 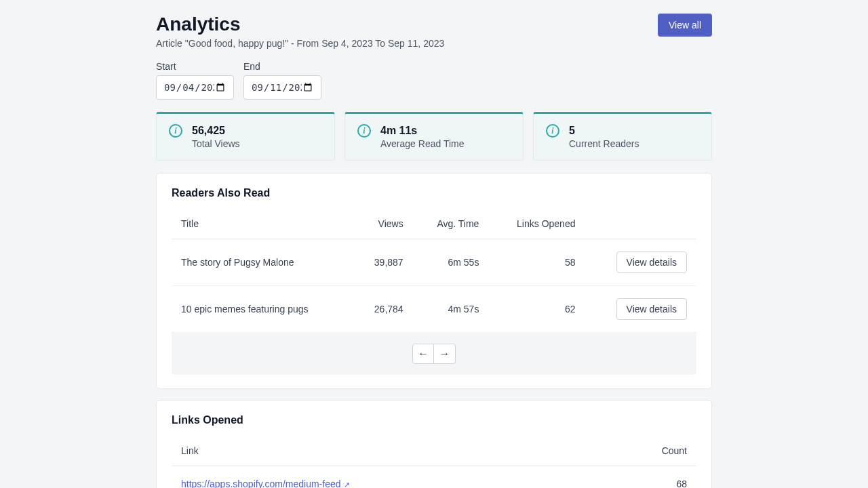 I want to click on cell-avg: 6m 55s, so click(x=451, y=263).